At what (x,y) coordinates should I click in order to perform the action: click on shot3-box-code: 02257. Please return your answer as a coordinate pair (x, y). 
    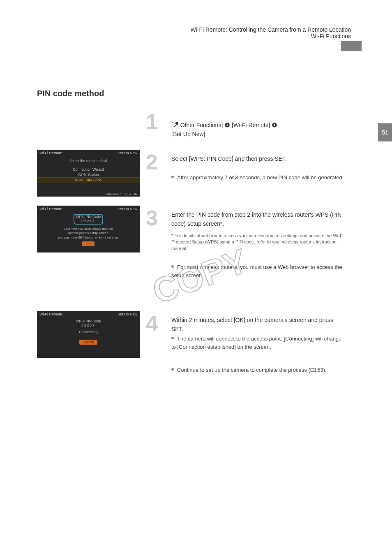
    Looking at the image, I should click on (89, 325).